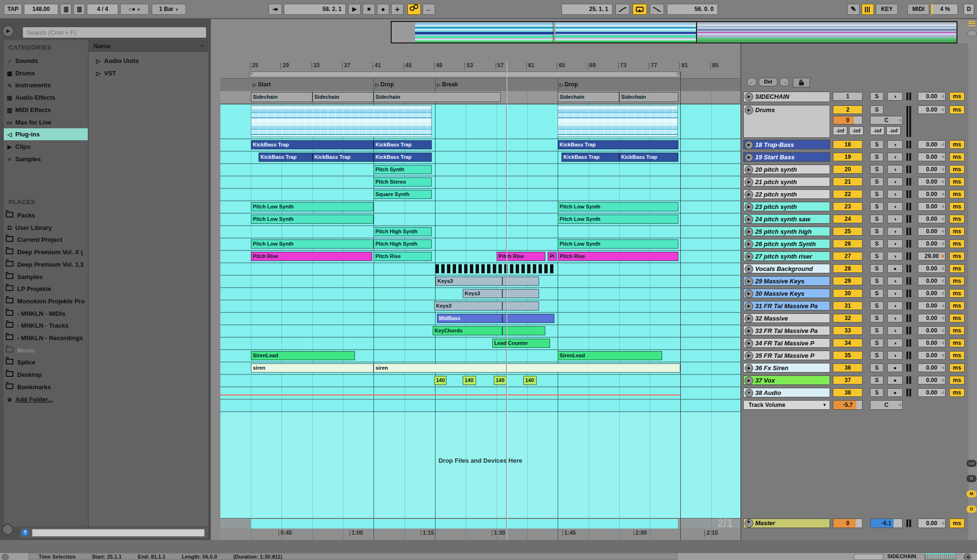 The width and height of the screenshot is (977, 560). I want to click on loop-length-field: 56. 0. 0, so click(693, 10).